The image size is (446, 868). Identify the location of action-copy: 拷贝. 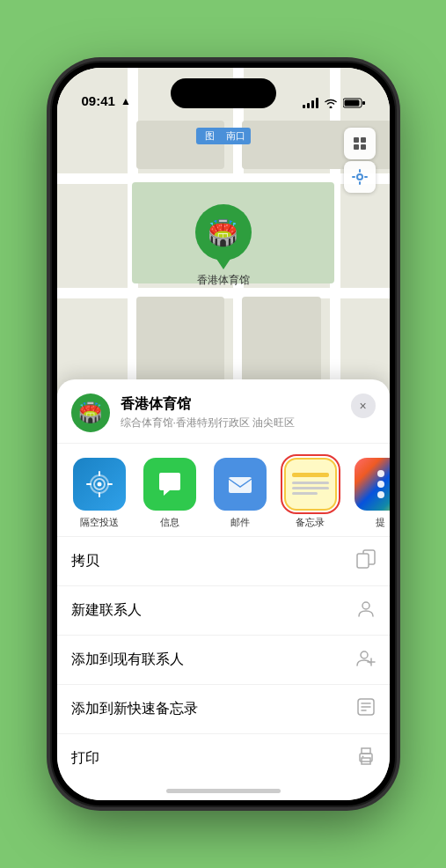
(223, 561).